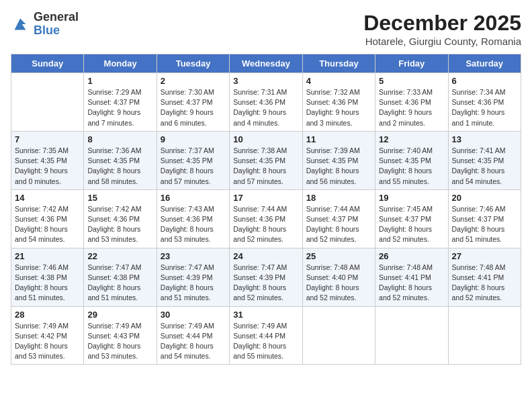 The height and width of the screenshot is (411, 532). Describe the element at coordinates (484, 64) in the screenshot. I see `weekday-header: Saturday` at that location.